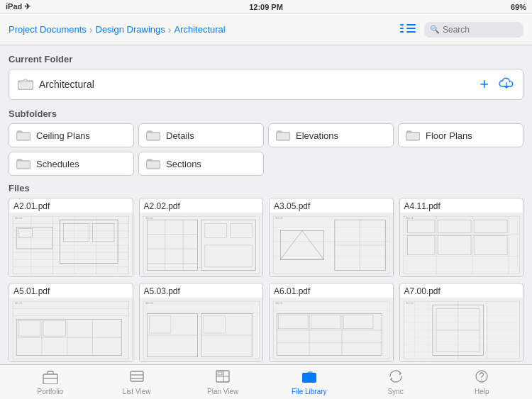  Describe the element at coordinates (331, 206) in the screenshot. I see `file-name-2: A3.05.pdf` at that location.